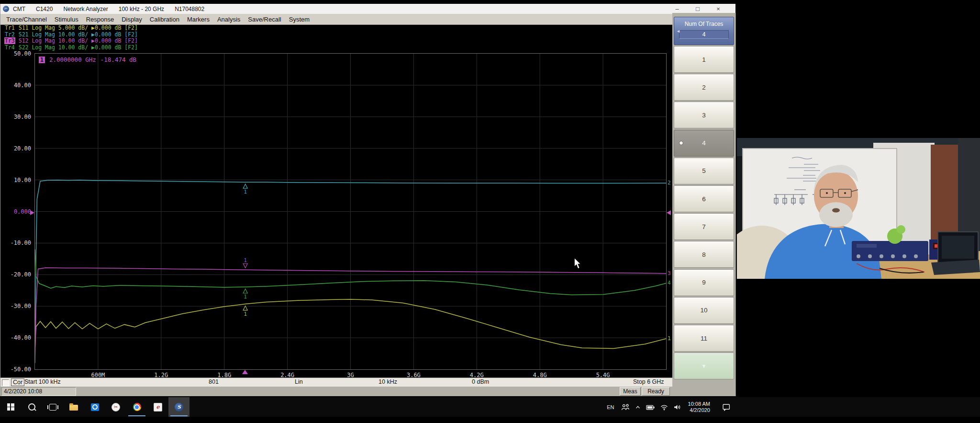  I want to click on cmt-analyzer-button: S, so click(179, 407).